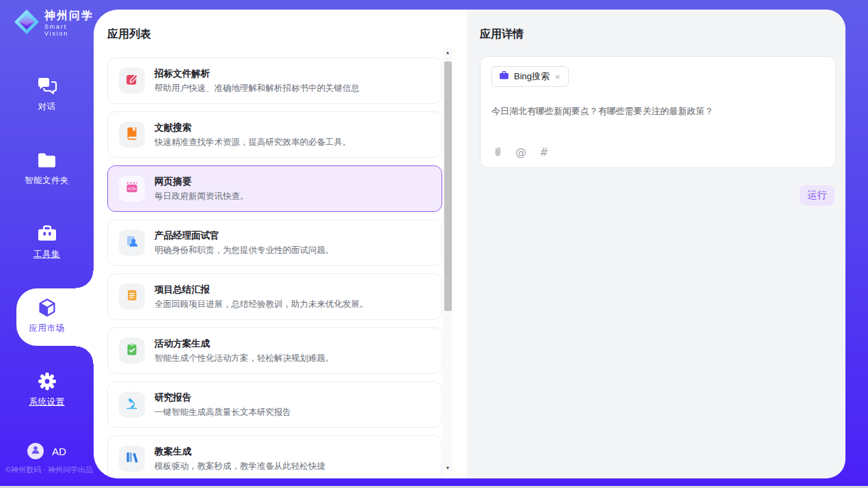 This screenshot has width=868, height=488. What do you see at coordinates (448, 52) in the screenshot?
I see `scroll-up-icon: ▲` at bounding box center [448, 52].